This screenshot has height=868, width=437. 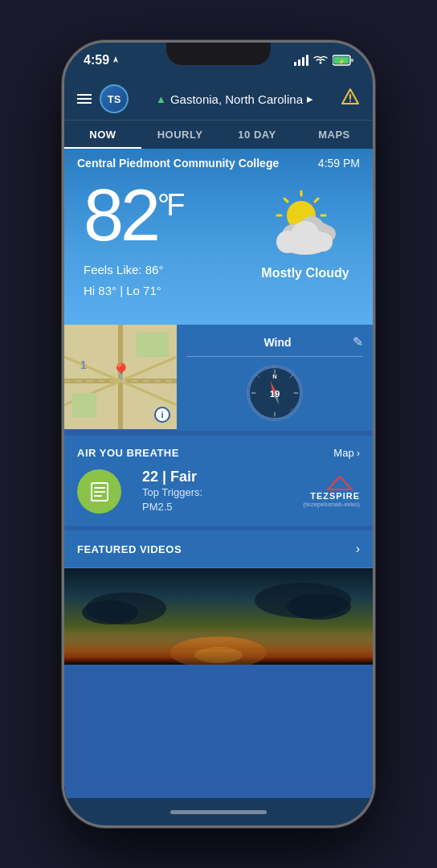 I want to click on svg-text: 1, so click(x=84, y=365).